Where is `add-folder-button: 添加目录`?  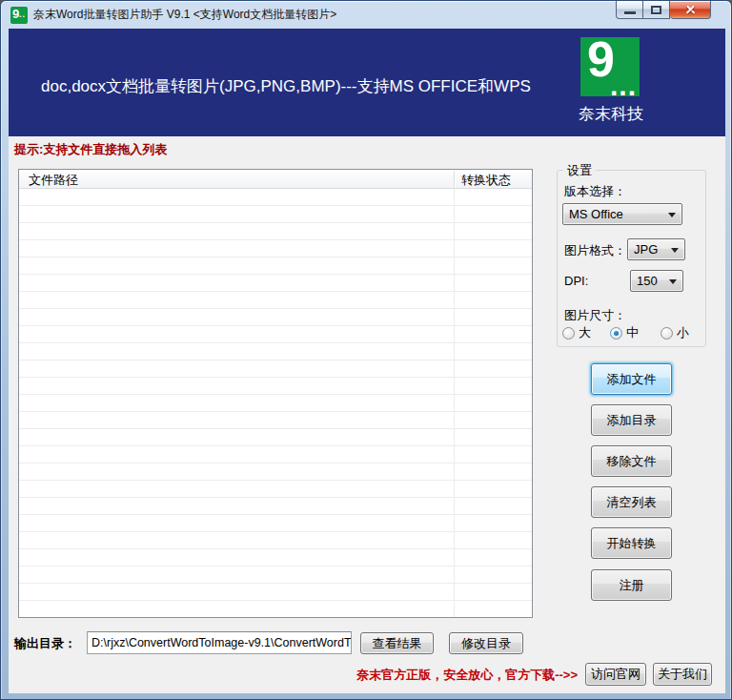
add-folder-button: 添加目录 is located at coordinates (631, 420).